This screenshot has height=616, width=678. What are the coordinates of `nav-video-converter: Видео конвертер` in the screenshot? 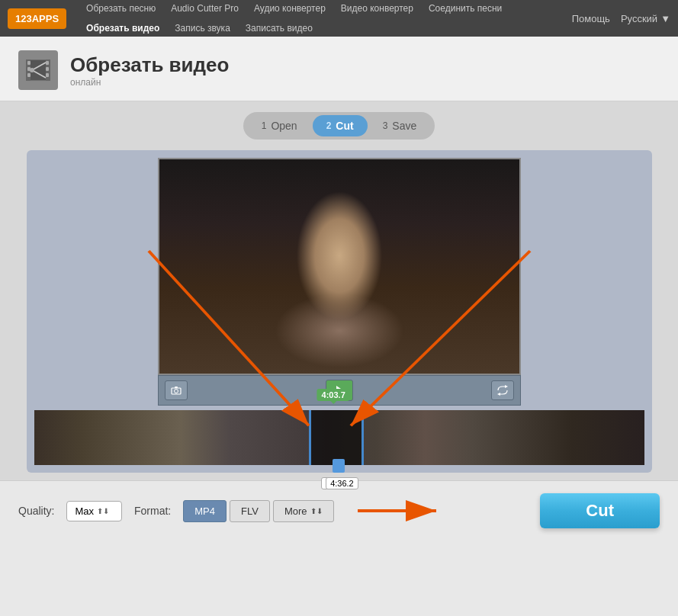 It's located at (377, 9).